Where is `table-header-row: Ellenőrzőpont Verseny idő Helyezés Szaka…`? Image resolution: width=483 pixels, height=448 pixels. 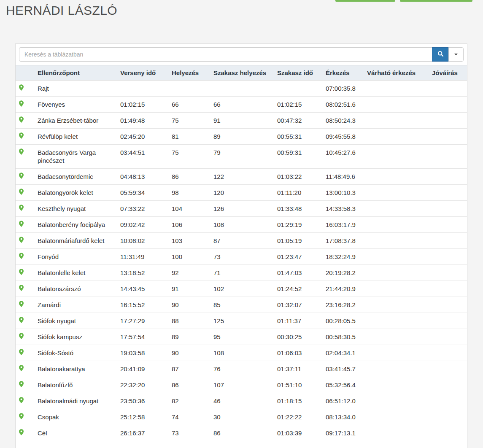 table-header-row: Ellenőrzőpont Verseny idő Helyezés Szaka… is located at coordinates (241, 73).